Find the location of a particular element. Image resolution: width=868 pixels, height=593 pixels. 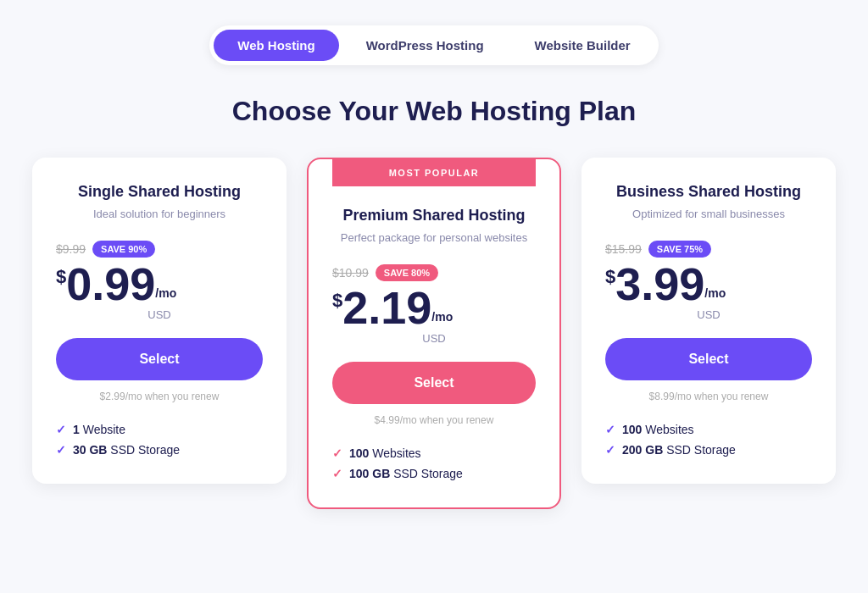

currency-symbol-single: $ is located at coordinates (61, 277).